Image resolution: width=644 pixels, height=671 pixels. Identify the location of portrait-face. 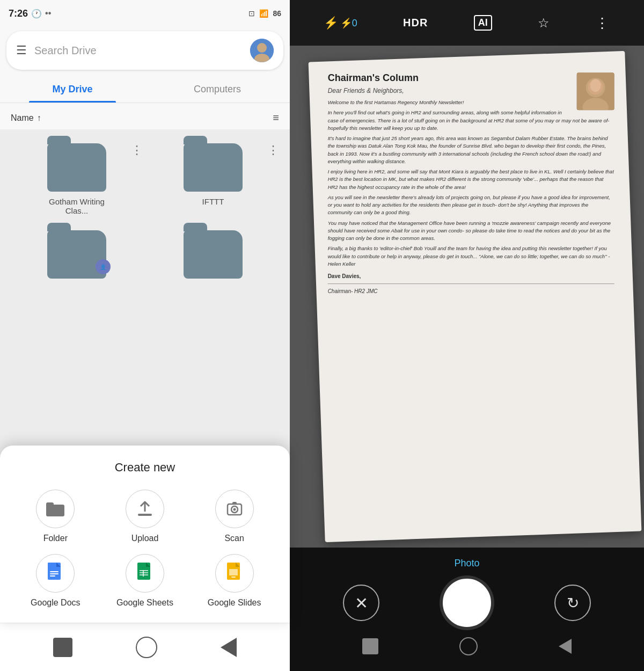
(596, 91).